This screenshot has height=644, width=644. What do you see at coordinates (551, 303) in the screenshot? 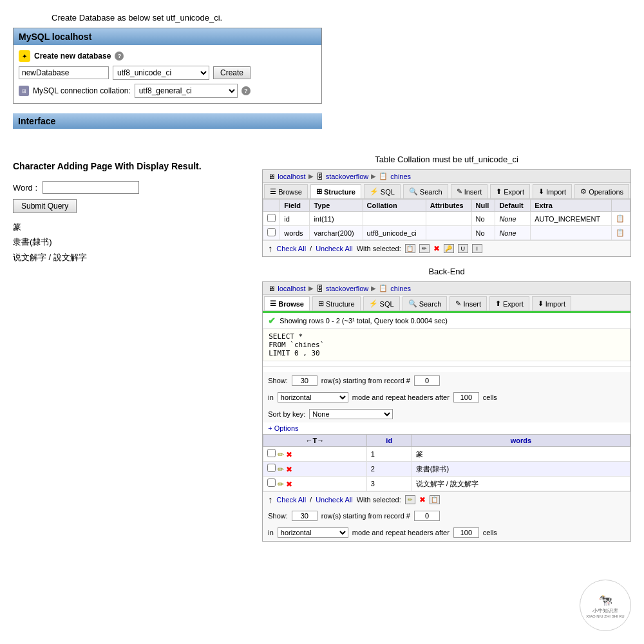
I see `tab-import-2: ⬇Import` at bounding box center [551, 303].